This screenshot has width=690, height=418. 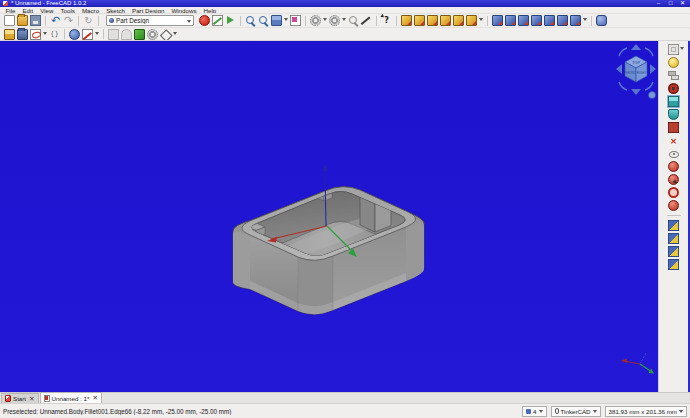 What do you see at coordinates (674, 140) in the screenshot?
I see `toggle-all-icon` at bounding box center [674, 140].